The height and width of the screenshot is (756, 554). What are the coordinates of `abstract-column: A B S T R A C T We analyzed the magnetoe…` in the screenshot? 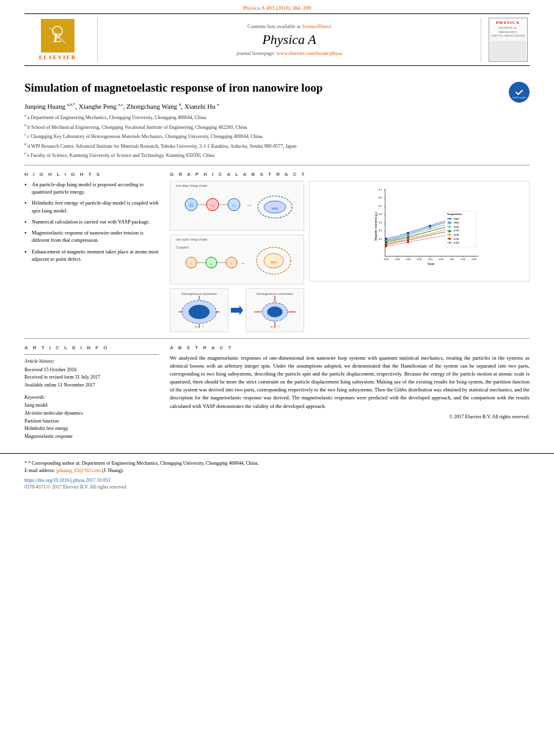 It's located at (349, 393).